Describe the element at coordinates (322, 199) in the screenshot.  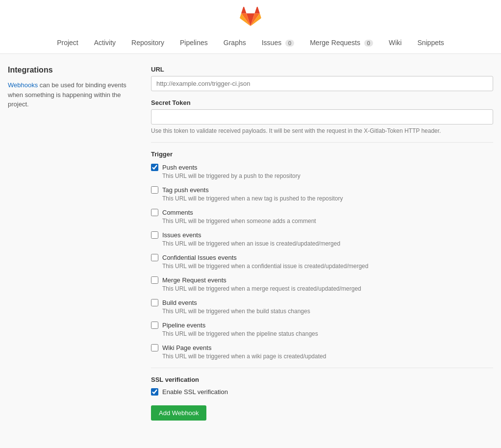
I see `tag-push-events-desc: This URL will be triggered when a new ta…` at that location.